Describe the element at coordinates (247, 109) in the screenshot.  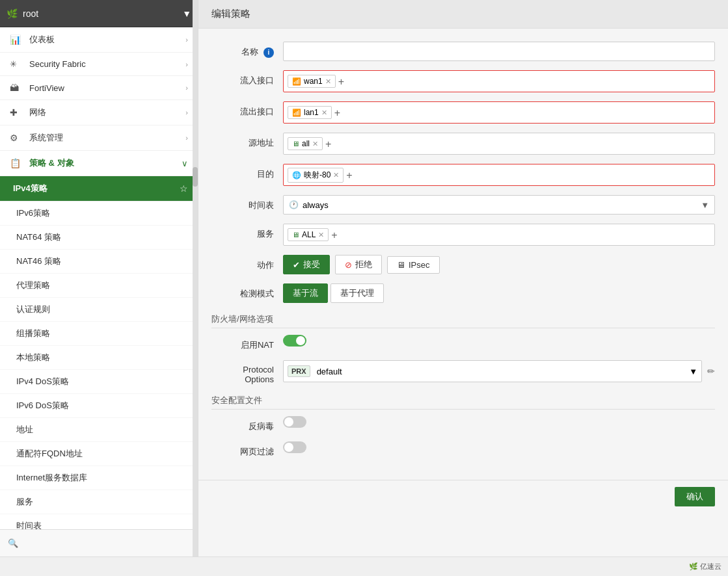
I see `outbound-label: 流出接口` at that location.